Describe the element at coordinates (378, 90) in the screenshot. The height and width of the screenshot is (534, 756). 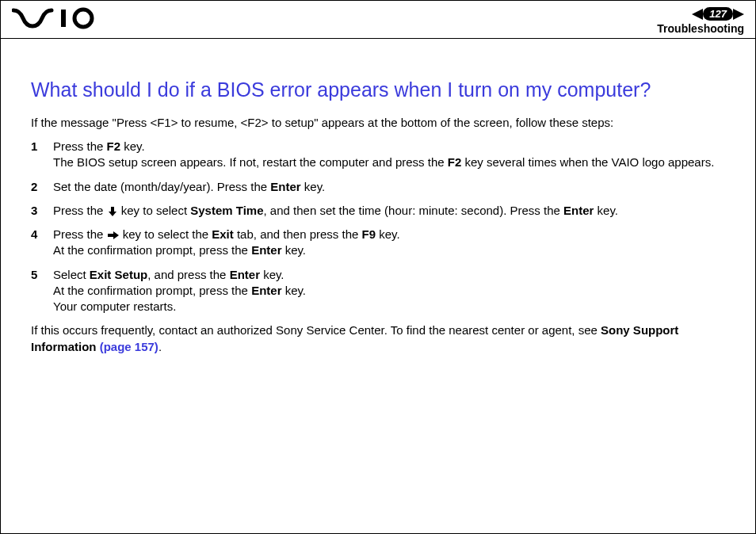
I see `page-title: What should I do if a BIOS error appears…` at that location.